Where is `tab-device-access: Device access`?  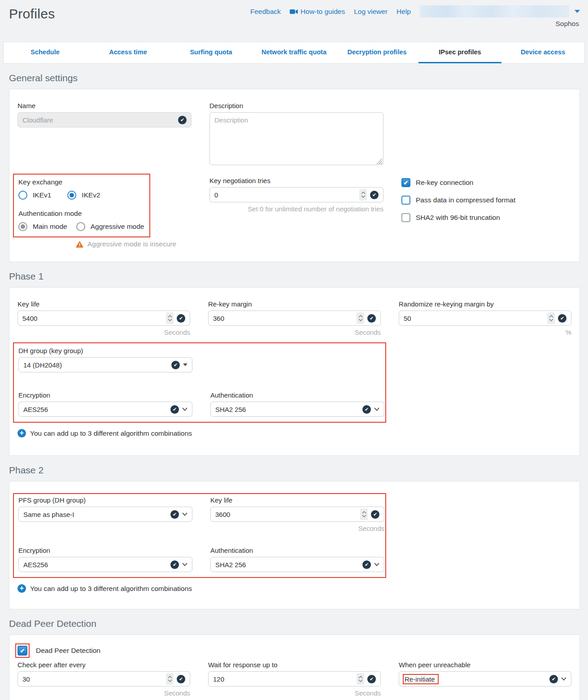
tab-device-access: Device access is located at coordinates (543, 53).